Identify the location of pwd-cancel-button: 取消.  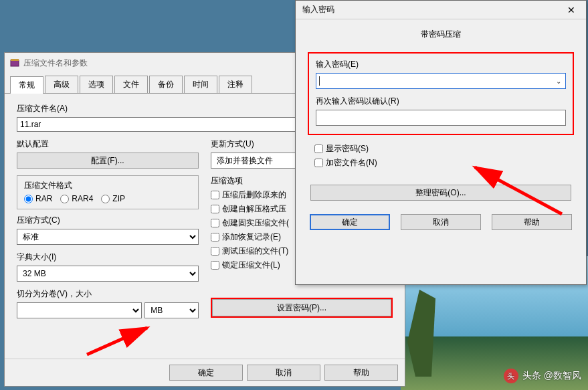
(441, 222).